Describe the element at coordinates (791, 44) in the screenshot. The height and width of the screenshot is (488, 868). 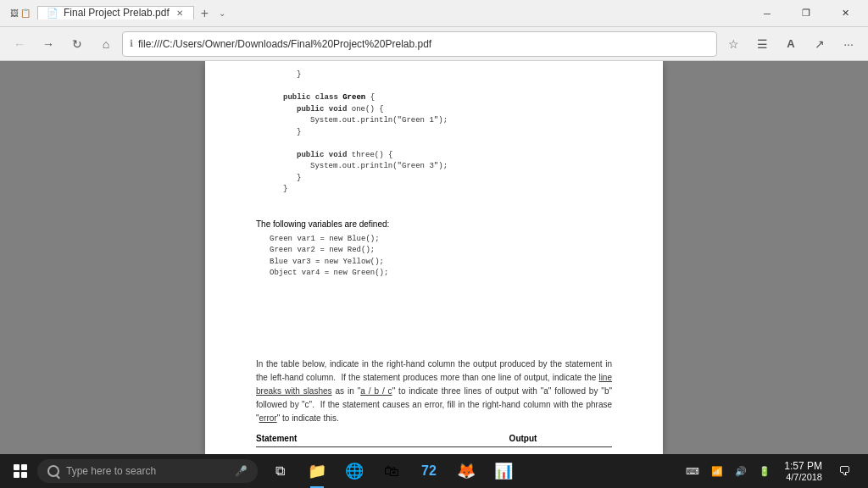
I see `reading-view-button: A` at that location.